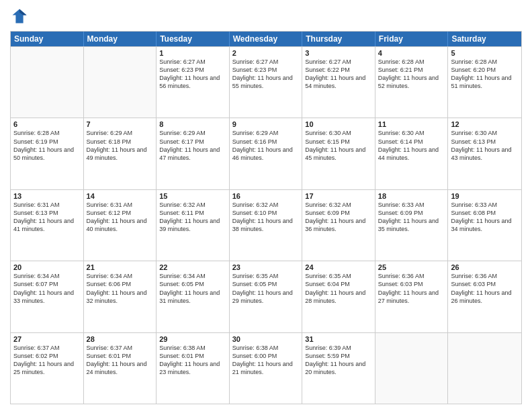 The height and width of the screenshot is (411, 532). Describe the element at coordinates (339, 360) in the screenshot. I see `day-info: Sunrise: 6:39 AM Sunset: 5:59 PM Dayligh…` at that location.